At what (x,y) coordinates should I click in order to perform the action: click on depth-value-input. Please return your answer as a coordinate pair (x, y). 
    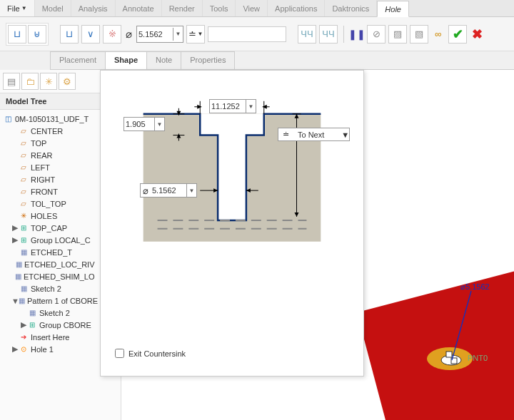
    Looking at the image, I should click on (247, 34).